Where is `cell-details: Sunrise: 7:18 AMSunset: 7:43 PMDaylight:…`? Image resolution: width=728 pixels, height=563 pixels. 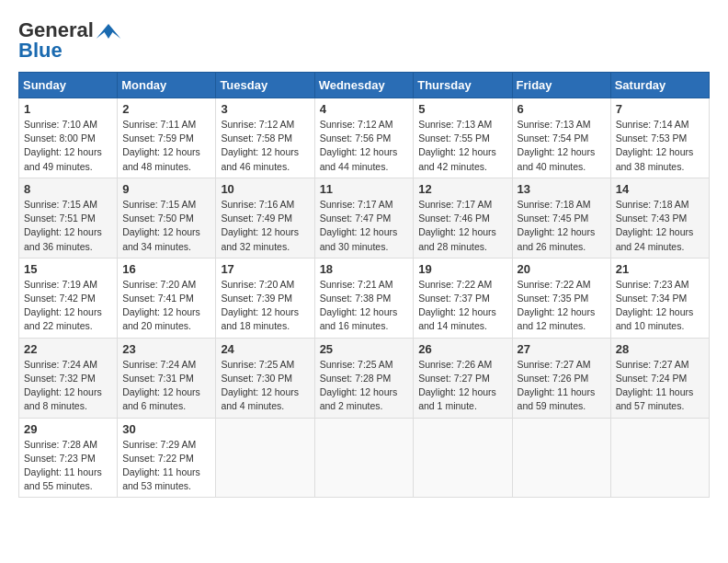
cell-details: Sunrise: 7:18 AMSunset: 7:43 PMDaylight:… is located at coordinates (660, 226).